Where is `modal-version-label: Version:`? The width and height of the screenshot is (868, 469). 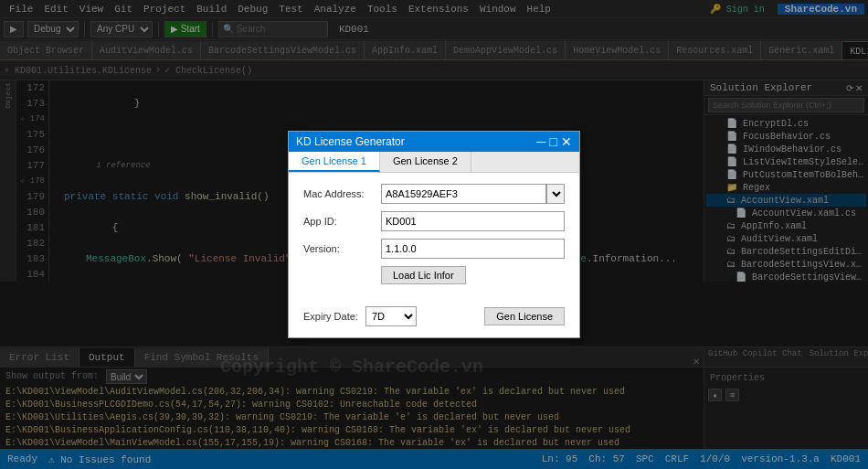
modal-version-label: Version: is located at coordinates (342, 249).